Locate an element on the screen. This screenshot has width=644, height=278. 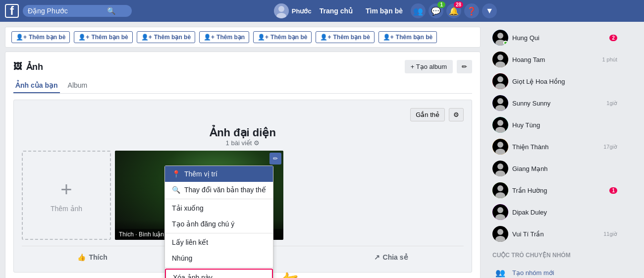
nav-username: Phước is located at coordinates (302, 11).